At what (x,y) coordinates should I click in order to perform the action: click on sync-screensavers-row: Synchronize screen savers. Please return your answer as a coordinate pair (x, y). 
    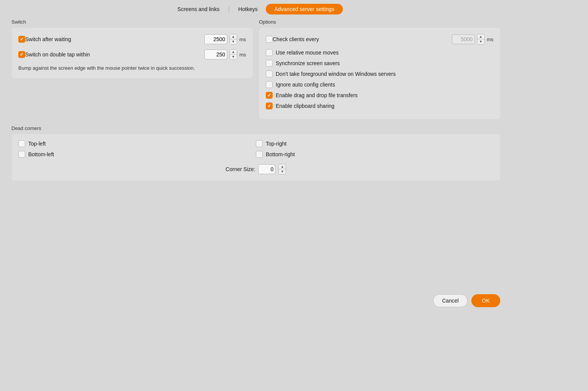
    Looking at the image, I should click on (380, 63).